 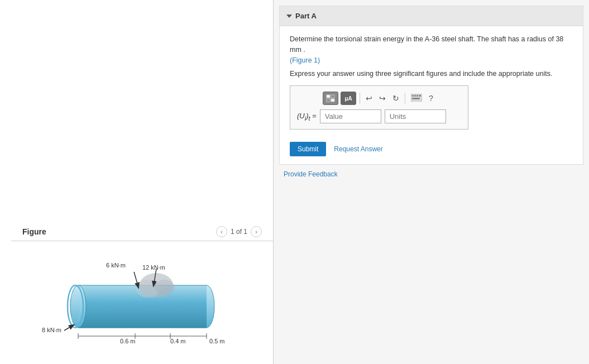 What do you see at coordinates (382, 98) in the screenshot?
I see `redo-btn: ↪` at bounding box center [382, 98].